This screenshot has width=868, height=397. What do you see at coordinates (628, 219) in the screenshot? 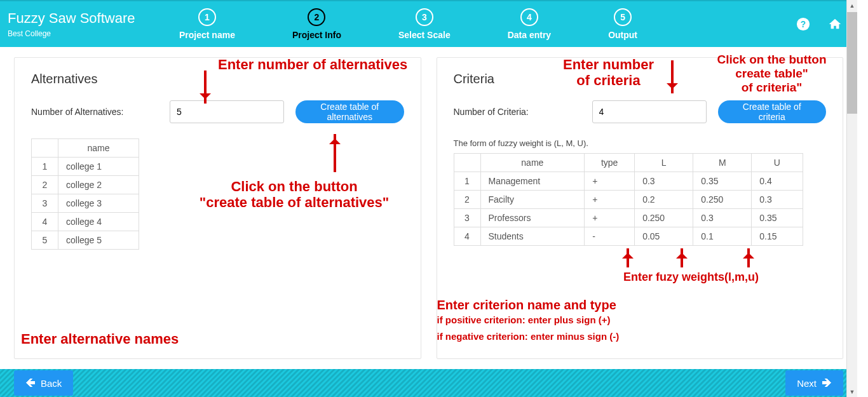
I see `table-row: 3 Professors + 0.250 0.3 0.35` at bounding box center [628, 219].